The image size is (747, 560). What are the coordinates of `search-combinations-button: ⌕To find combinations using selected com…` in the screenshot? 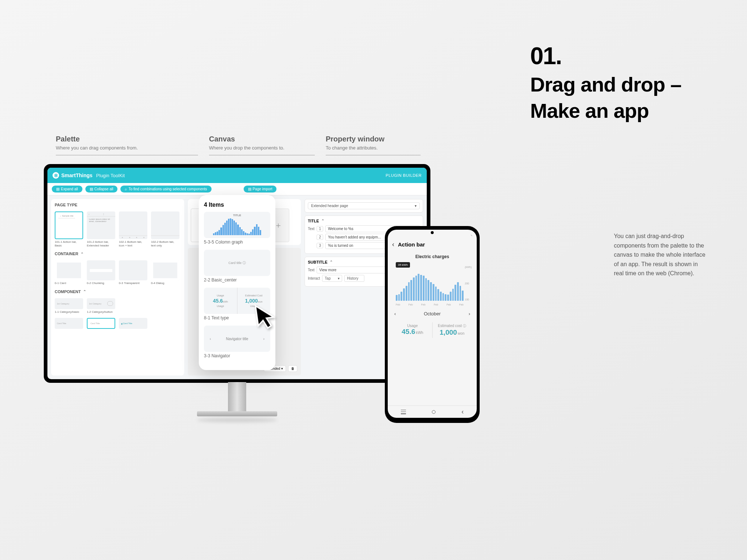 It's located at (166, 189).